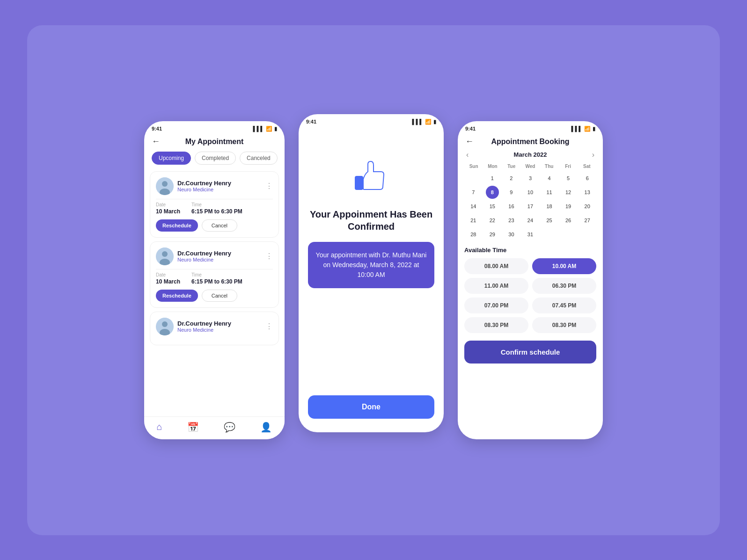 The height and width of the screenshot is (560, 747). I want to click on status-bar-2: 9:41 ▌▌▌ 📶 ▮, so click(371, 121).